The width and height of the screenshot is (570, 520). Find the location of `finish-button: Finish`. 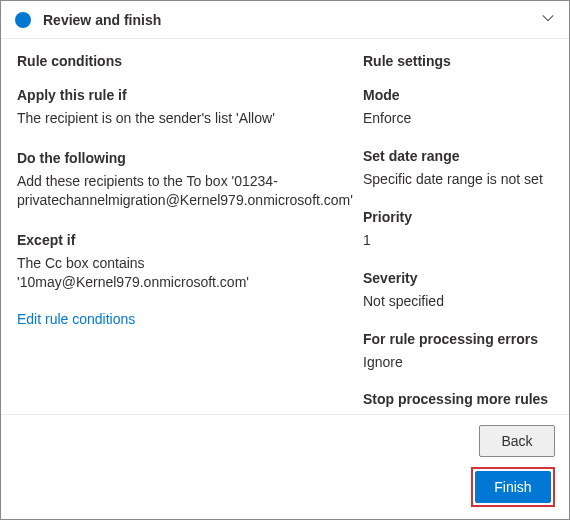

finish-button: Finish is located at coordinates (513, 487).